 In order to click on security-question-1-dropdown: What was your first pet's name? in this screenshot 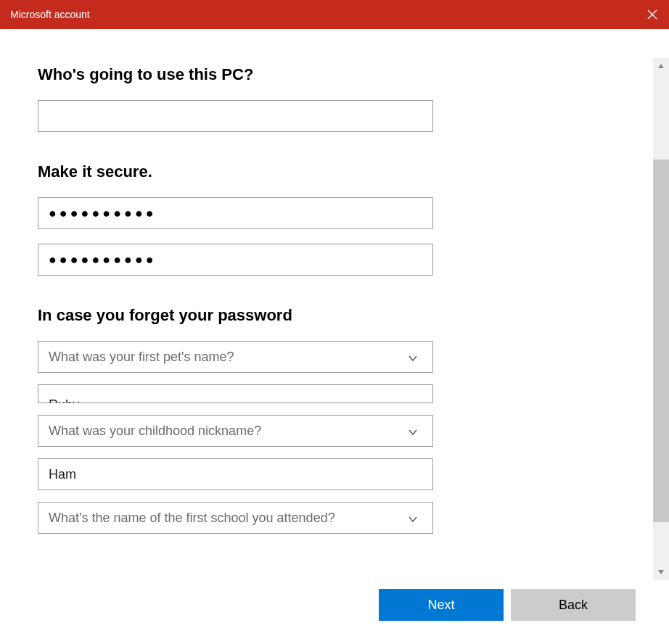, I will do `click(235, 357)`.